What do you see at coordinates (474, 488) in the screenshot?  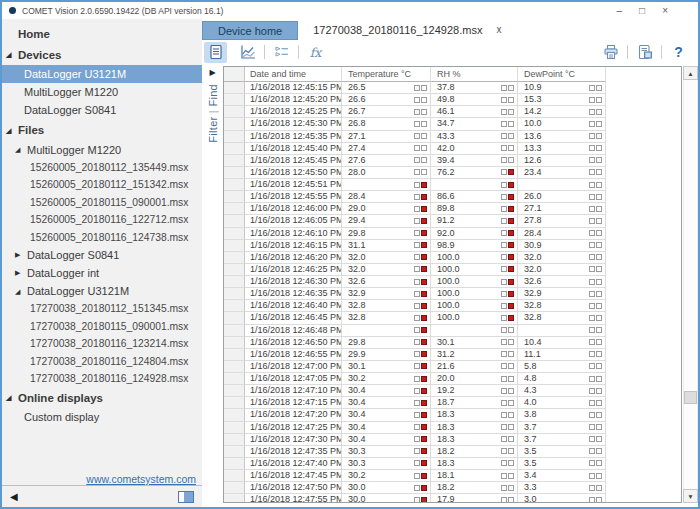 I see `cell-rh: 18.2` at bounding box center [474, 488].